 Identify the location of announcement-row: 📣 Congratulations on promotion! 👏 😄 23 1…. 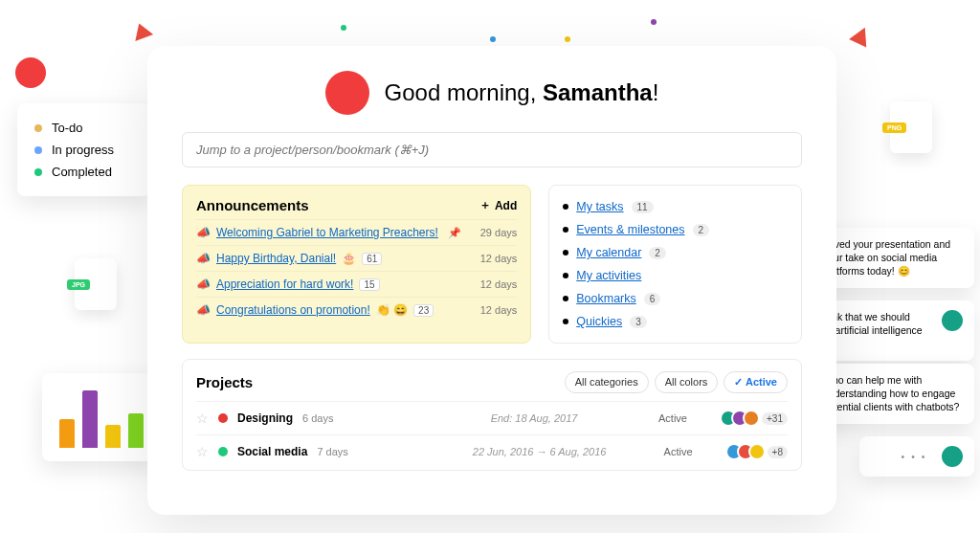
(356, 310).